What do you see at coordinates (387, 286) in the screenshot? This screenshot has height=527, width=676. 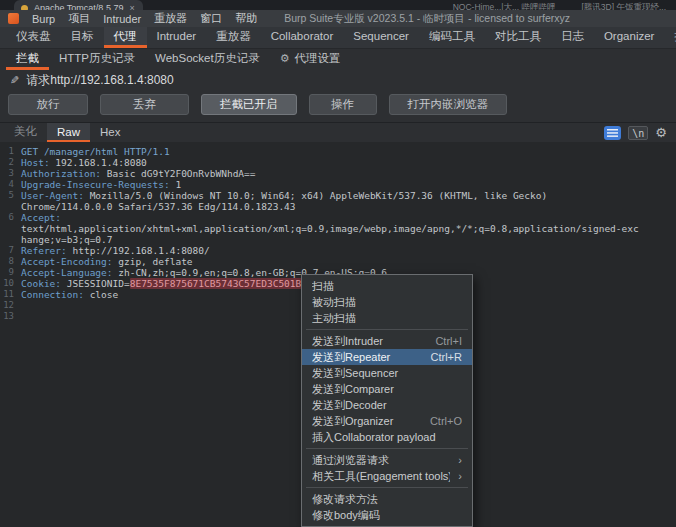 I see `menu-item-扫描: 扫描` at bounding box center [387, 286].